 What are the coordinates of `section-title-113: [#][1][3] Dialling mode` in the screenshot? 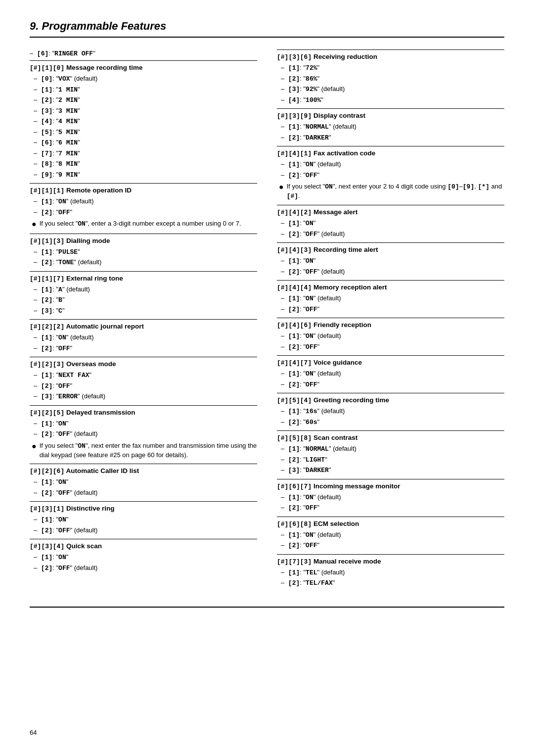 It's located at (143, 241).